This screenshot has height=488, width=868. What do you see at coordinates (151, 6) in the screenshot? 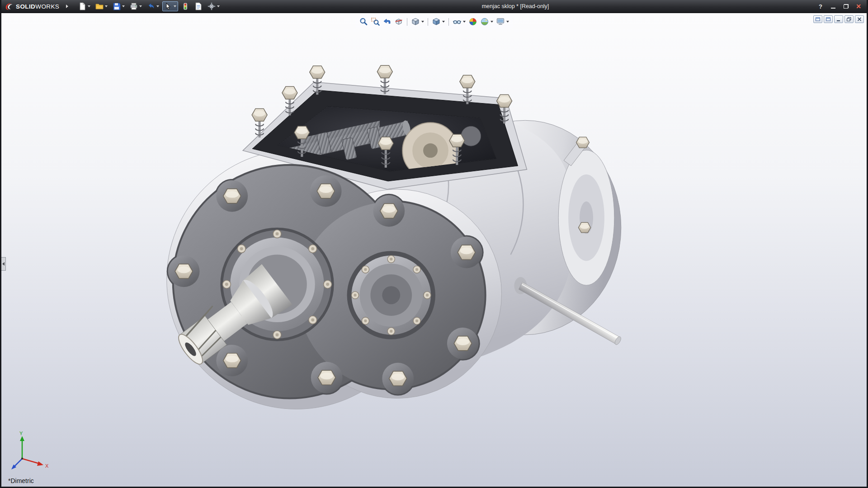
I see `undo-arrow-icon` at bounding box center [151, 6].